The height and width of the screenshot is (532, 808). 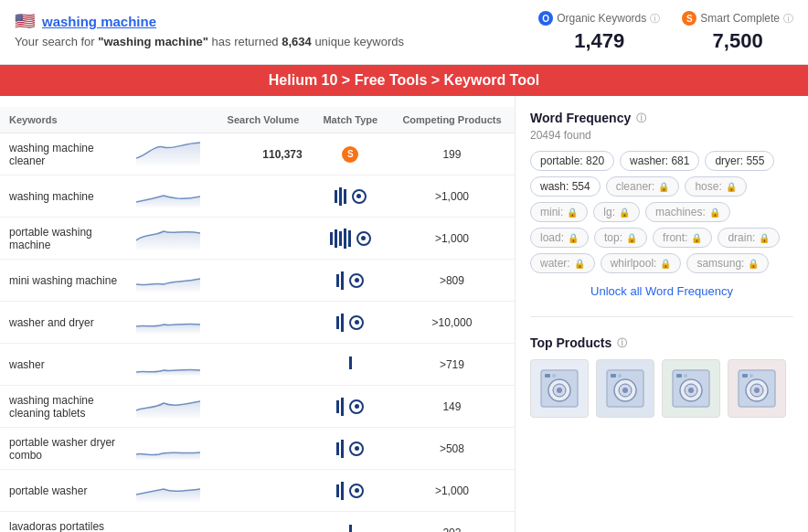 I want to click on match-smart-icon: S, so click(x=350, y=154).